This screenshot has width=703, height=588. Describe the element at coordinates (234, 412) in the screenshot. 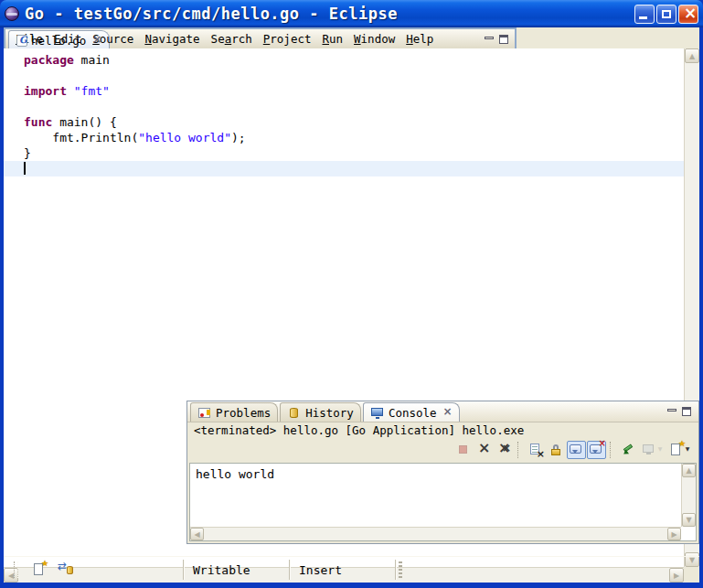

I see `problems-tab: Problems` at that location.